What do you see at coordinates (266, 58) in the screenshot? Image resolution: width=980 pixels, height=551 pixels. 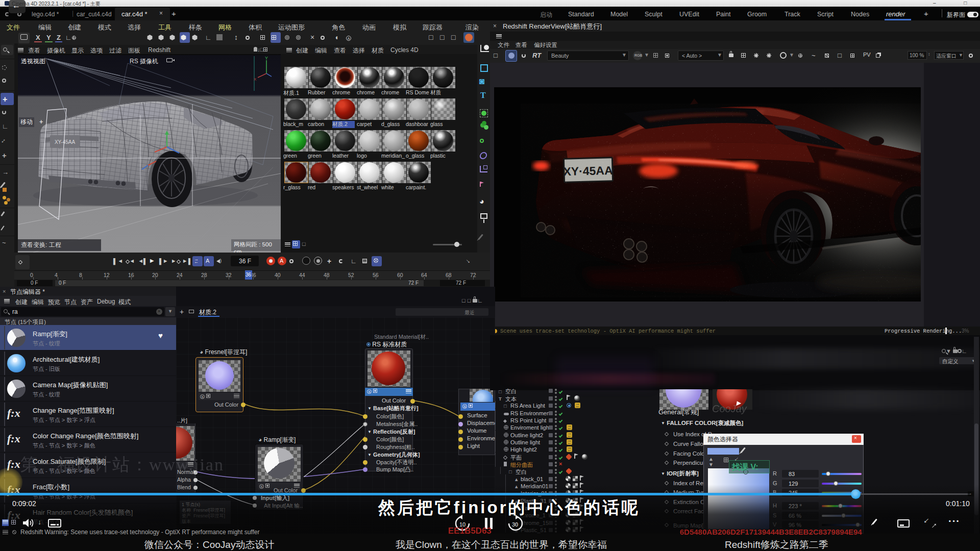 I see `svg-text: Y` at bounding box center [266, 58].